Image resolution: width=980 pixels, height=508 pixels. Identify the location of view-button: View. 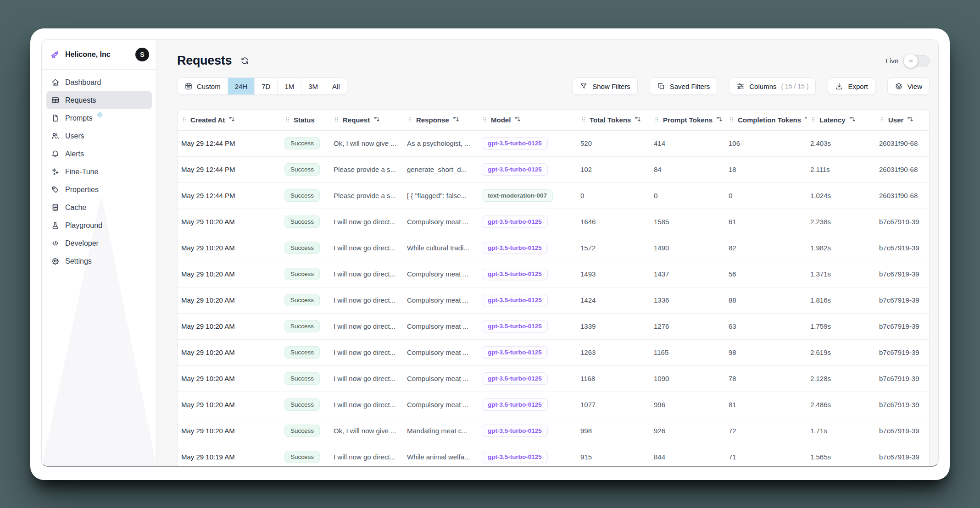
(908, 86).